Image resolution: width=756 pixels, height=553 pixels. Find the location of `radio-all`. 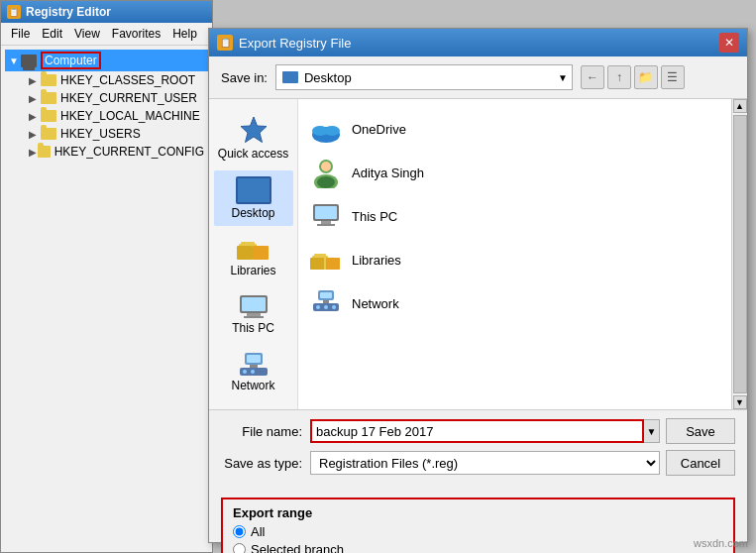

radio-all is located at coordinates (240, 531).